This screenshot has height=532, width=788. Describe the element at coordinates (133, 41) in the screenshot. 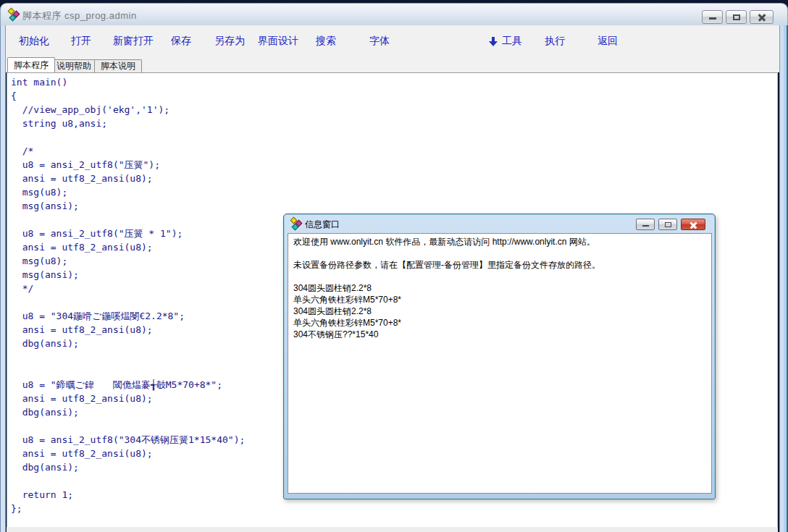

I see `toolbar-button-open-new: 新窗打开` at that location.